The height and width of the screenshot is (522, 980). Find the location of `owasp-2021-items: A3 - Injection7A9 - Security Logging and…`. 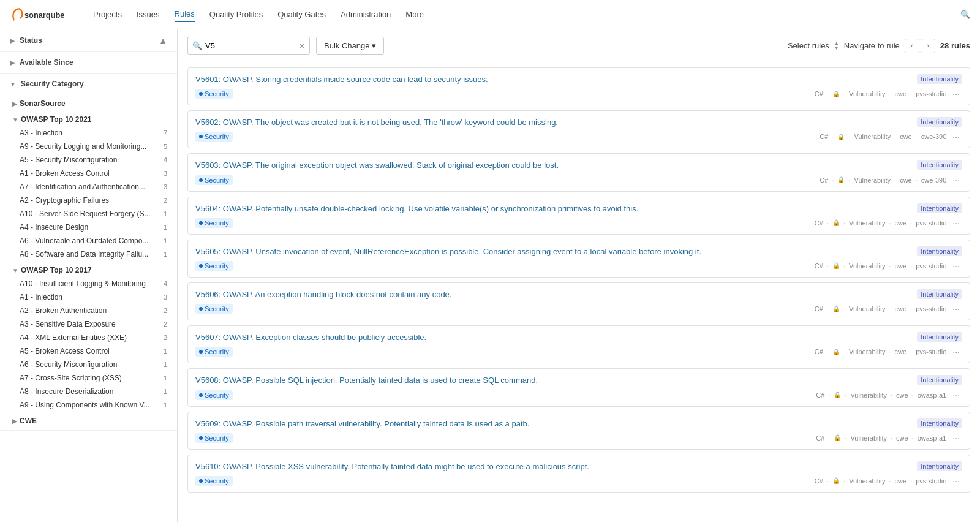

owasp-2021-items: A3 - Injection7A9 - Security Logging and… is located at coordinates (88, 194).